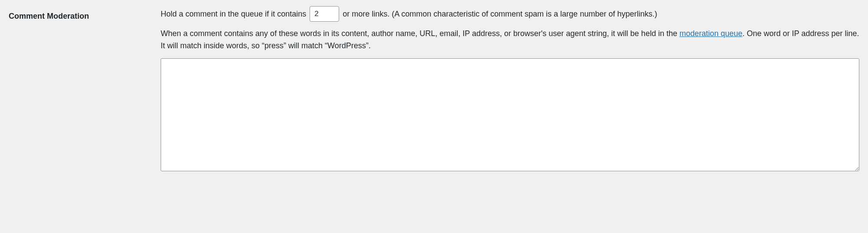  Describe the element at coordinates (420, 33) in the screenshot. I see `desc-part1: When a comment contains any of these wor…` at that location.